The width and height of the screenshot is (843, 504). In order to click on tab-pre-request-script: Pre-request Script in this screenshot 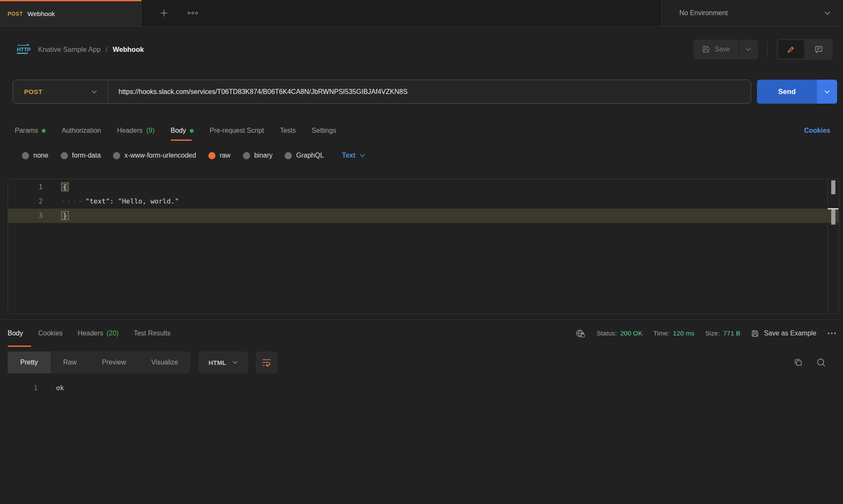, I will do `click(237, 131)`.